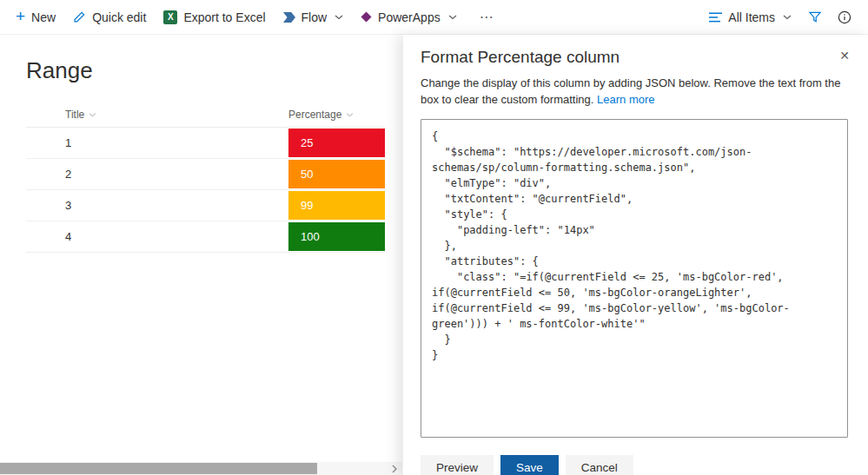  What do you see at coordinates (314, 17) in the screenshot?
I see `flow-button: Flow` at bounding box center [314, 17].